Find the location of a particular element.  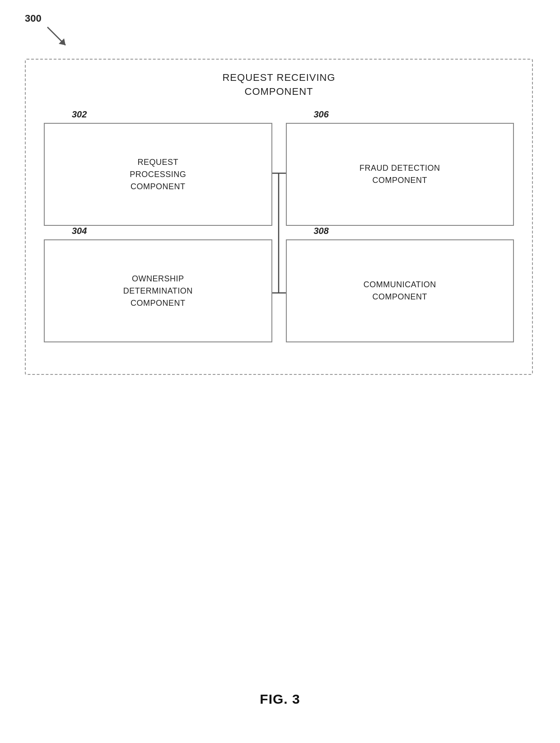

outer-box-title: REQUEST RECEIVING COMPONENT is located at coordinates (279, 85).